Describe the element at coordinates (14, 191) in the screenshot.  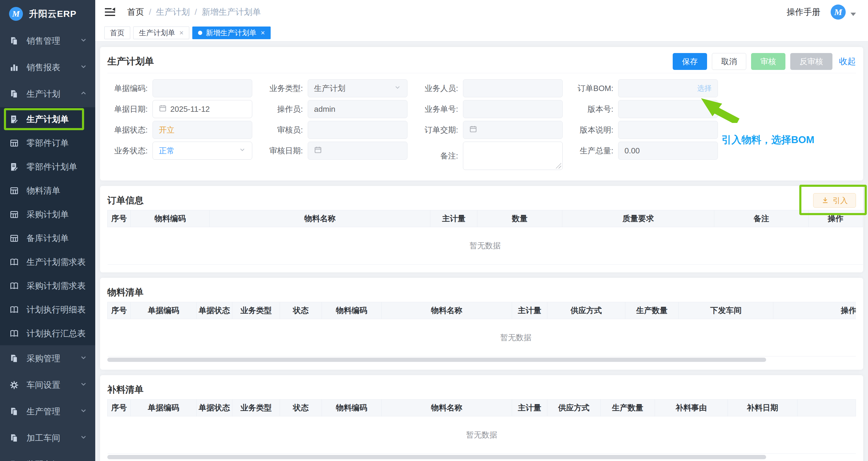
I see `table-icon` at that location.